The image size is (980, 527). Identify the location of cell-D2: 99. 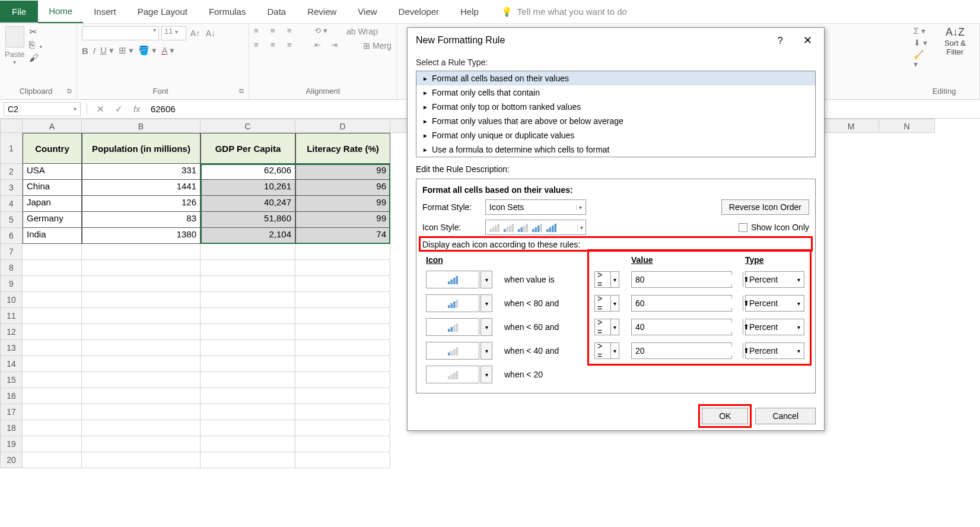
(343, 172).